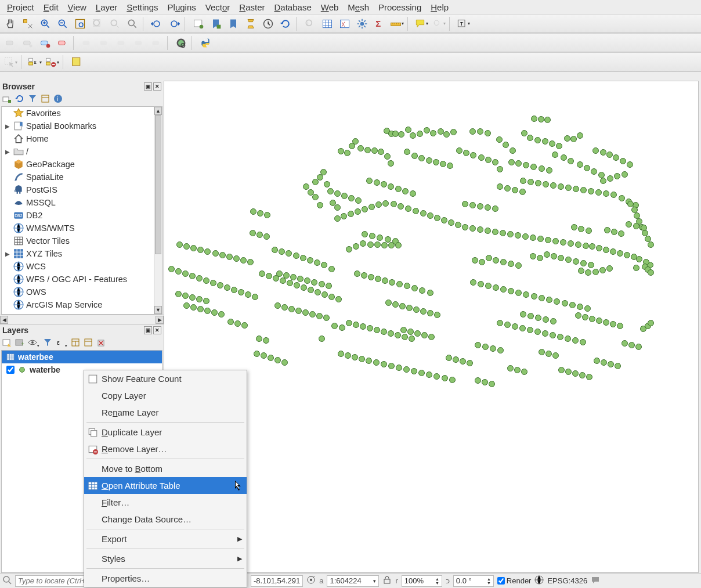  What do you see at coordinates (439, 24) in the screenshot?
I see `annotation-icon: ▾` at bounding box center [439, 24].